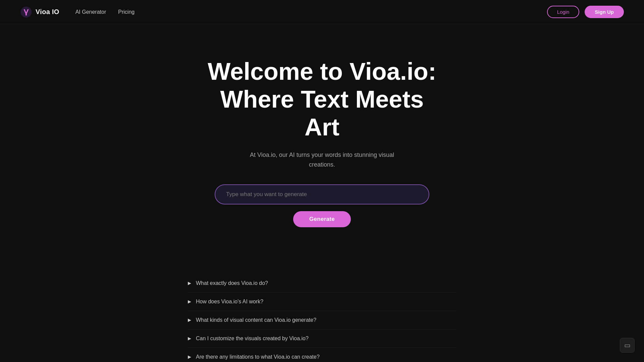 This screenshot has width=644, height=362. Describe the element at coordinates (322, 219) in the screenshot. I see `generate-button: Generate` at that location.